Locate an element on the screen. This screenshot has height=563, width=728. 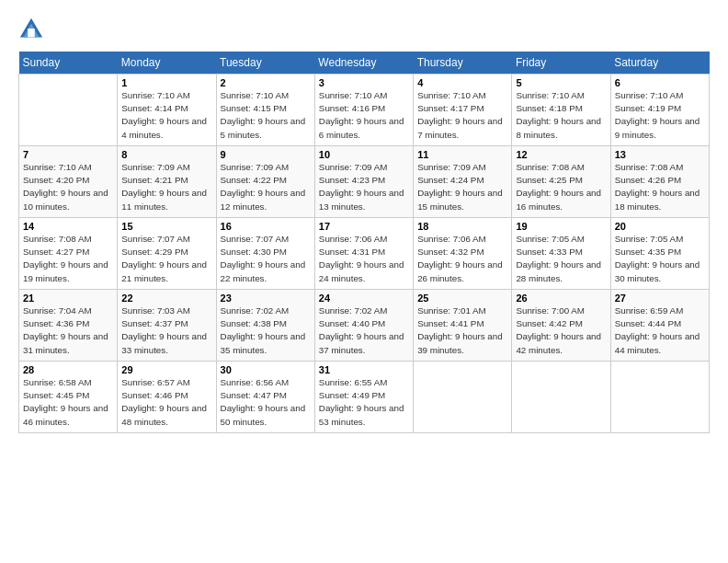
day-number: 18 is located at coordinates (462, 226).